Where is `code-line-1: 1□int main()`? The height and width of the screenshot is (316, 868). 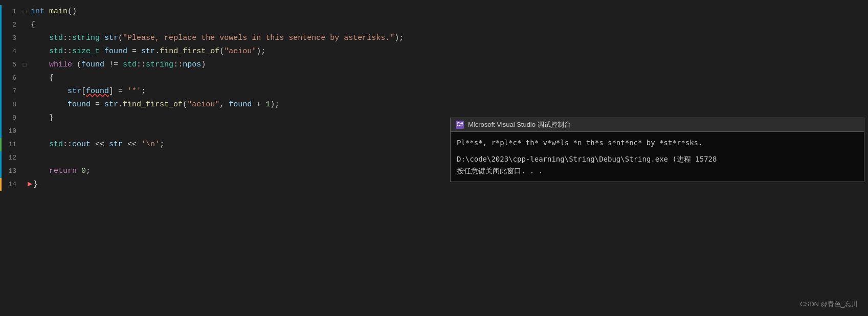 code-line-1: 1□int main() is located at coordinates (230, 12).